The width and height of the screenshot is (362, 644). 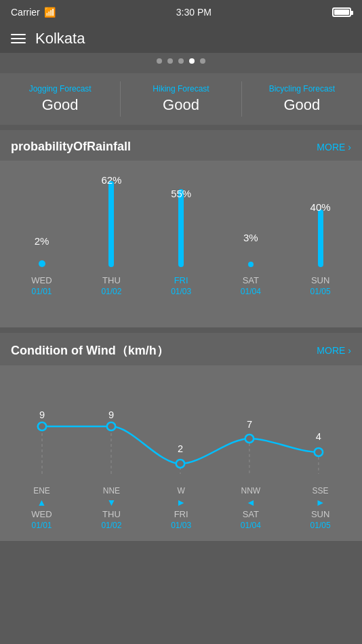 What do you see at coordinates (334, 350) in the screenshot?
I see `wind-more-button: MORE ›` at bounding box center [334, 350].